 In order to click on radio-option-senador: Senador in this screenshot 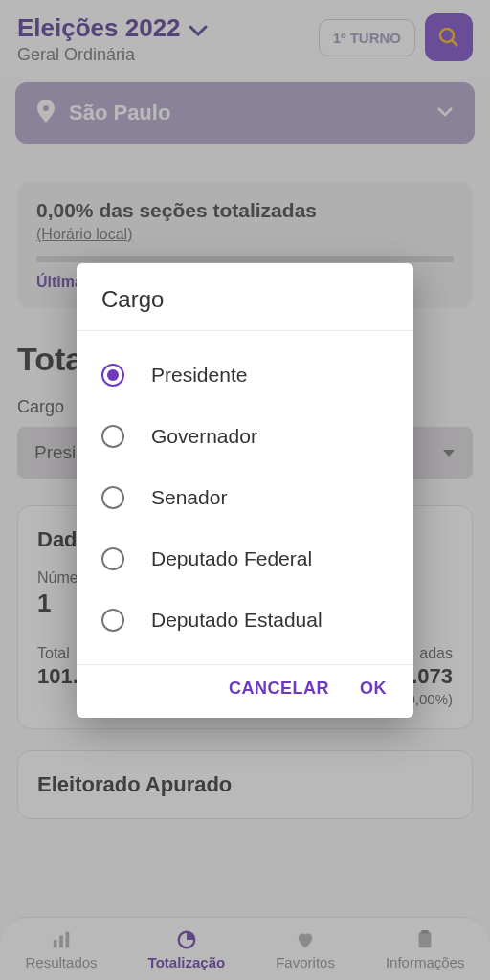, I will do `click(254, 498)`.